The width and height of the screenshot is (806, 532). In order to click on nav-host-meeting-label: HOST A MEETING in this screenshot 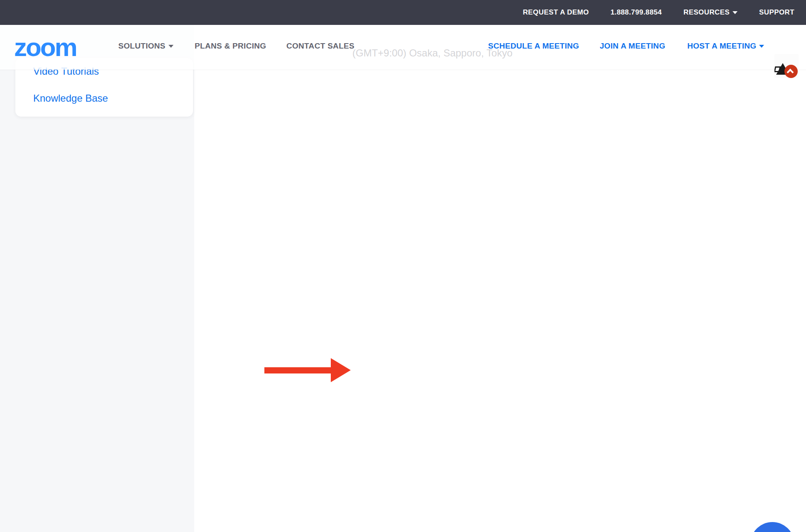, I will do `click(722, 46)`.